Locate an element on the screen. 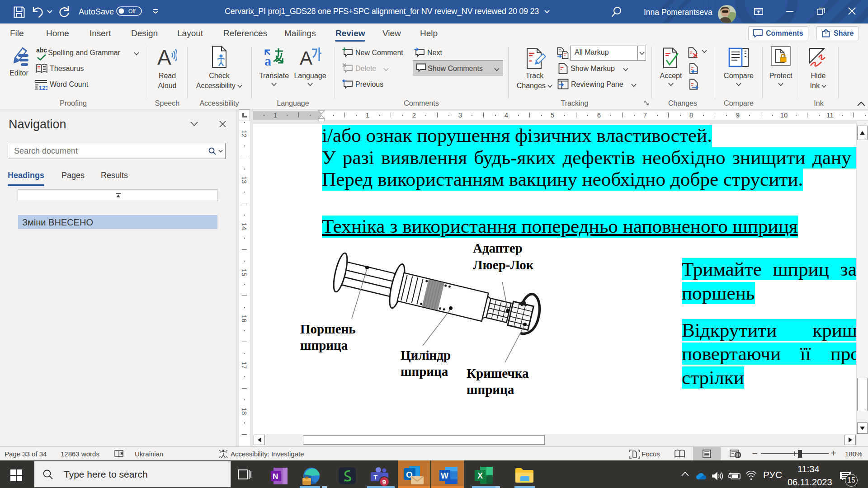 The height and width of the screenshot is (488, 868). svg-text: Off is located at coordinates (132, 11).